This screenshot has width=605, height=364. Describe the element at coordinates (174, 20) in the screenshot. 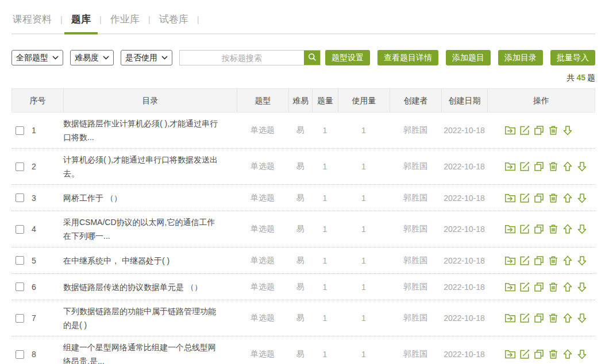

I see `tab-exam-paper-bank: 试卷库` at that location.